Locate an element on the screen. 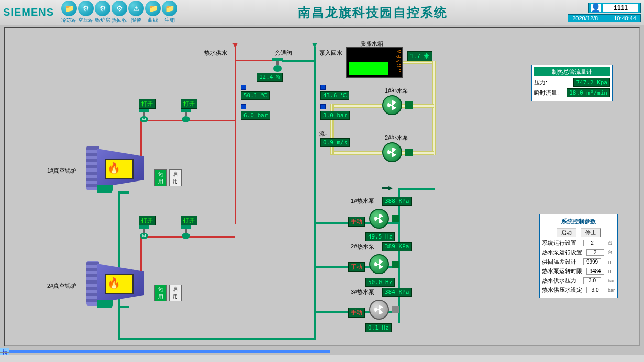  user-info: 👤 1111 2020/12/810:48:44 is located at coordinates (604, 13).